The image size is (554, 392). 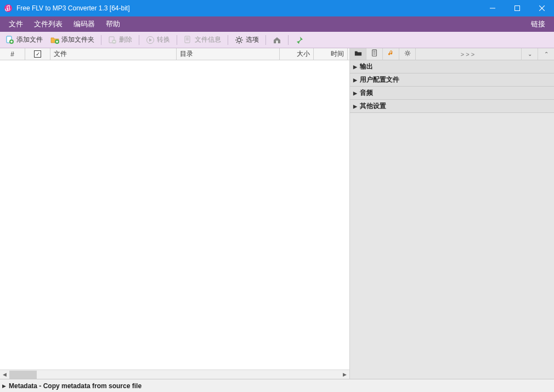 I want to click on column-header-dir: 目录, so click(x=228, y=54).